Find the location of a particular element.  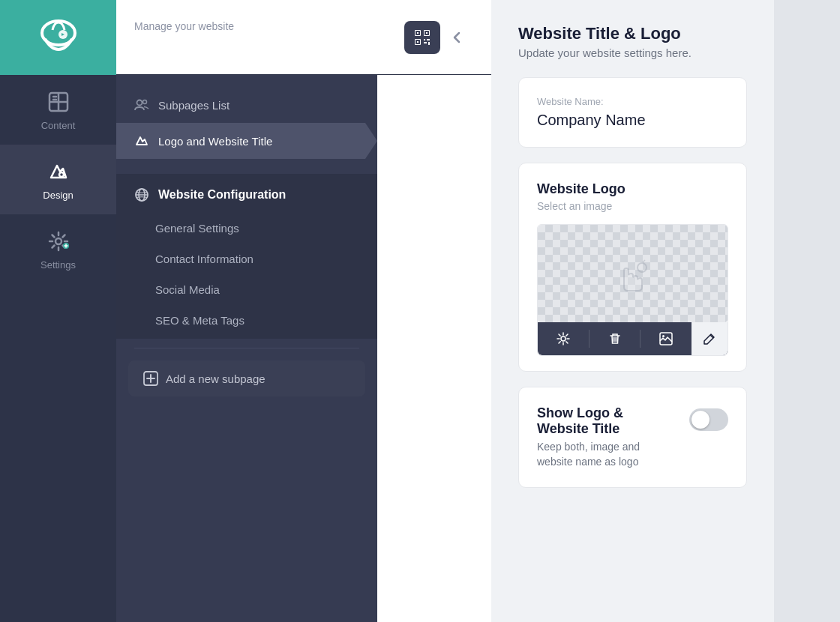

sidebar-item-content: Content is located at coordinates (58, 109).